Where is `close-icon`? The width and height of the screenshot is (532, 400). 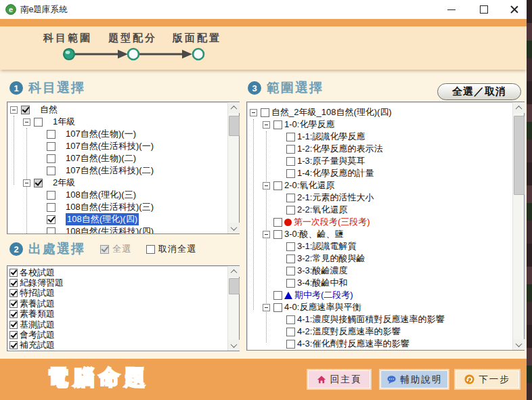 close-icon is located at coordinates (514, 9).